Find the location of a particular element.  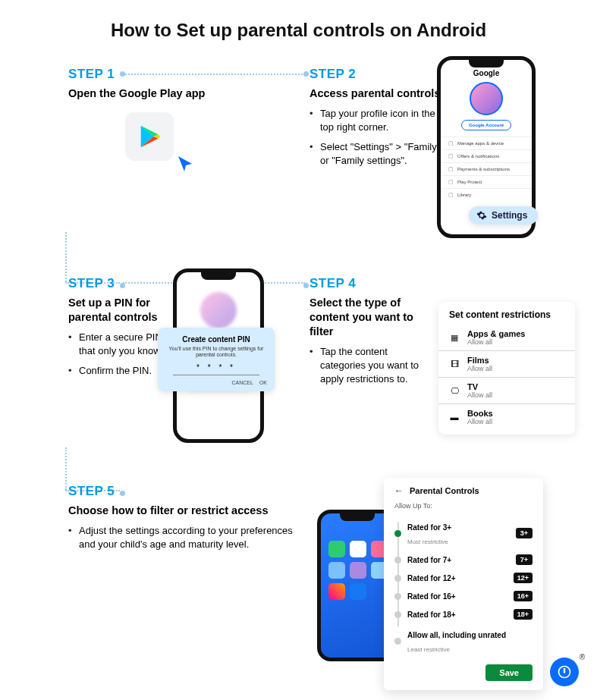

step-2-heading: Access parental controls is located at coordinates (376, 94).